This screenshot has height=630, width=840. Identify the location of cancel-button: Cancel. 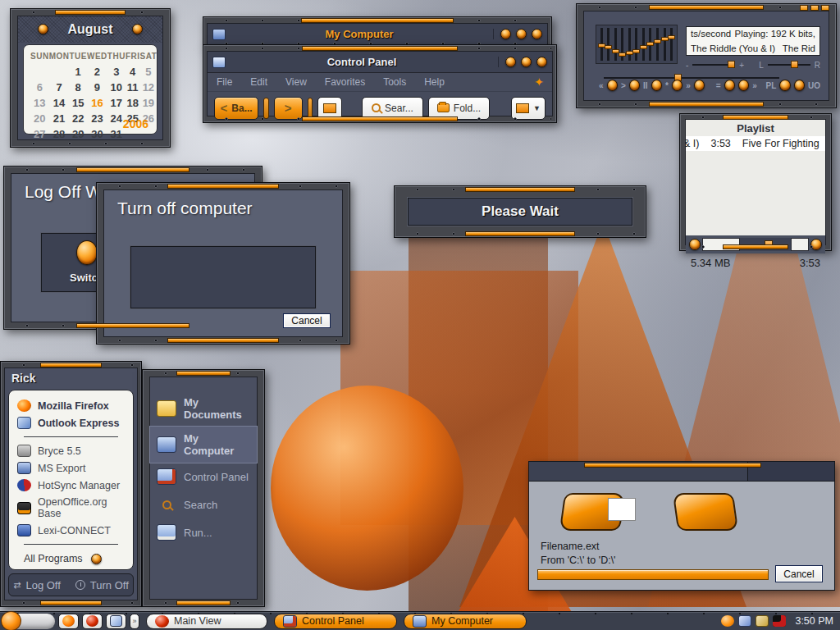
(307, 321).